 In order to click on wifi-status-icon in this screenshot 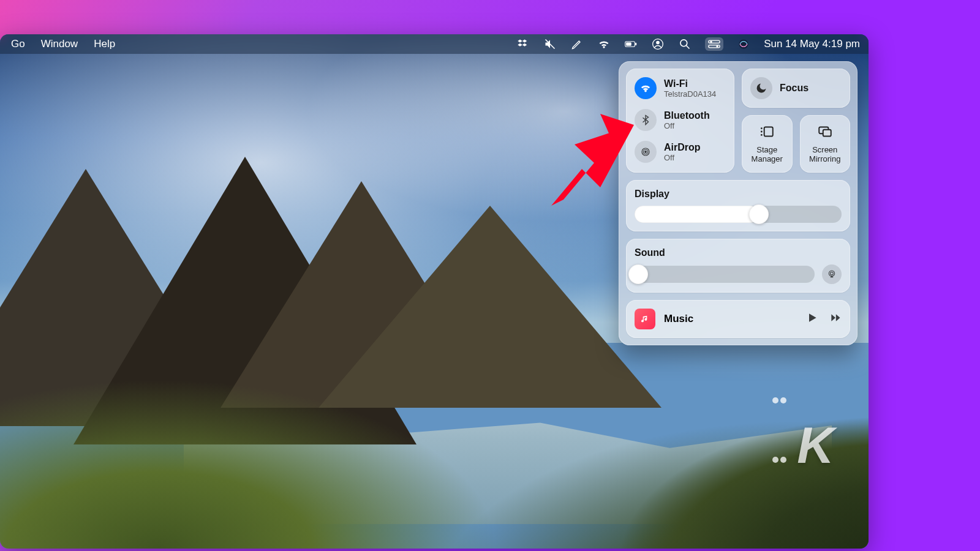, I will do `click(604, 44)`.